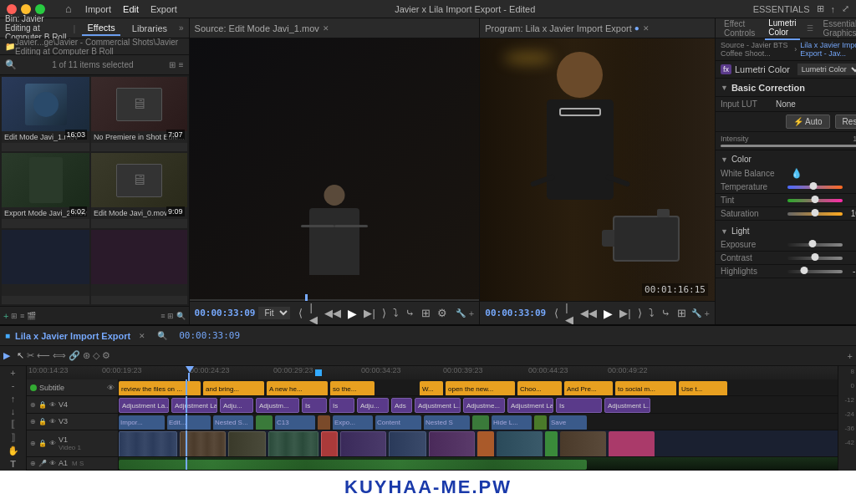 The image size is (856, 504). I want to click on v1-clip-green, so click(552, 444).